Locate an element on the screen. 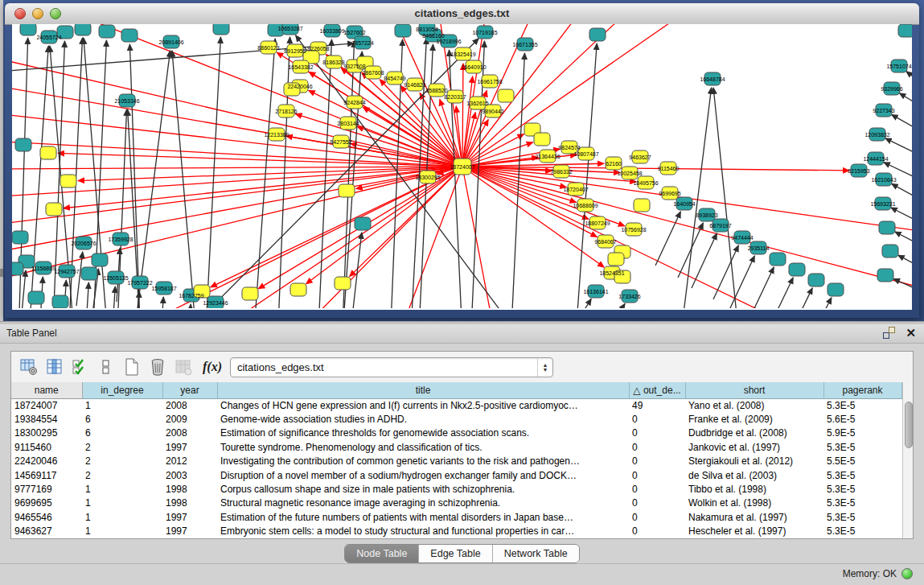 This screenshot has height=585, width=924. graph-node-label: 9890442 is located at coordinates (492, 111).